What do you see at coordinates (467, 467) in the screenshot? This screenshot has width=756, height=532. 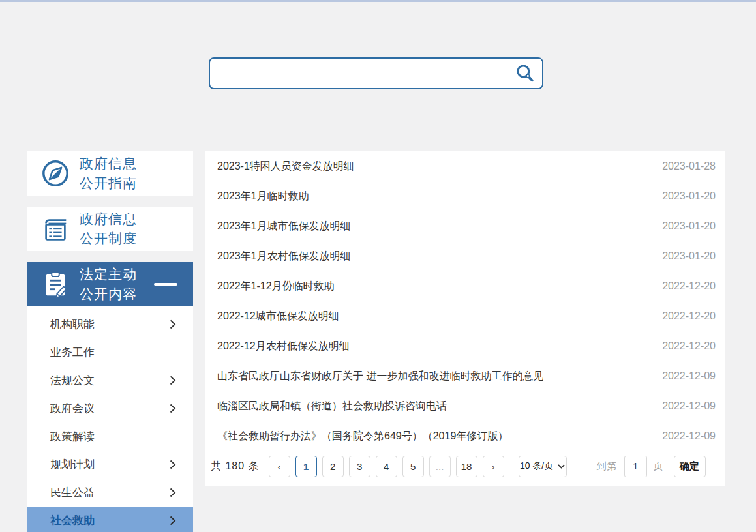 I see `page-button-18: 18` at bounding box center [467, 467].